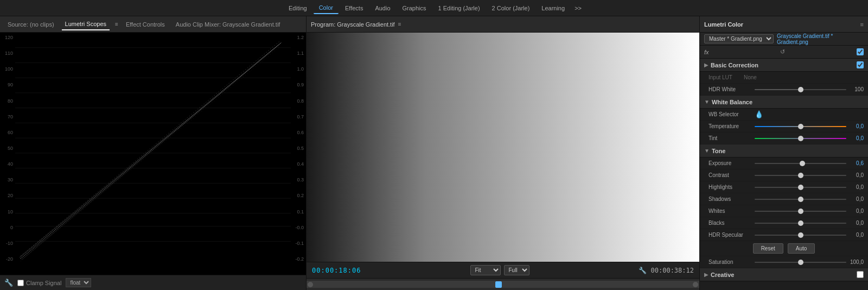 The width and height of the screenshot is (868, 290). Describe the element at coordinates (706, 65) in the screenshot. I see `basic-correction-triangle: ▶` at that location.